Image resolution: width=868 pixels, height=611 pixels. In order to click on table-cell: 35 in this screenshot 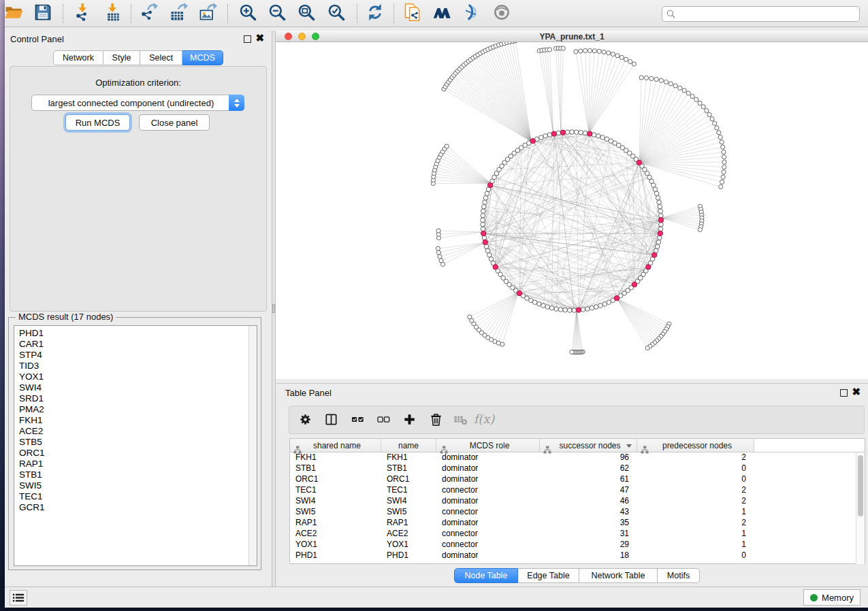, I will do `click(588, 523)`.